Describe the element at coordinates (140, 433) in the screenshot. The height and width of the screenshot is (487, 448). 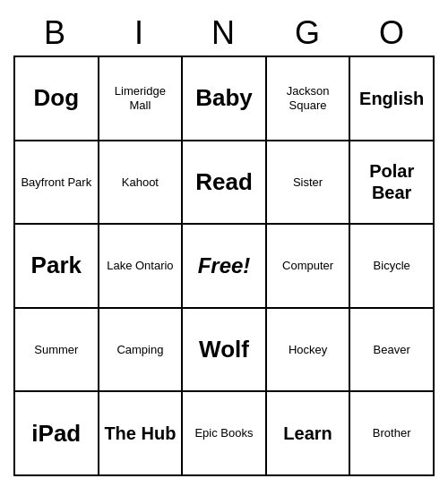
I see `cell-text-4-1: The Hub` at that location.